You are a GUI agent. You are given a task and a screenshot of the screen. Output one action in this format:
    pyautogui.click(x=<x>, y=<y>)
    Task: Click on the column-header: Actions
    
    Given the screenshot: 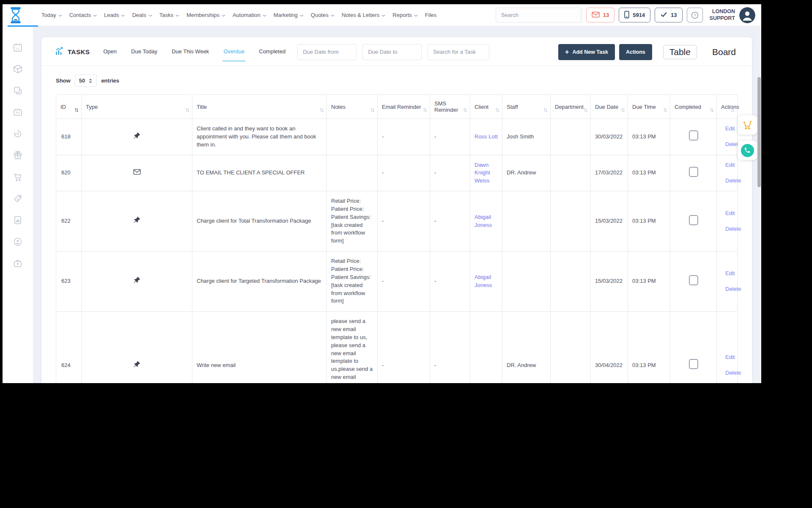 What is the action you would take?
    pyautogui.click(x=727, y=107)
    